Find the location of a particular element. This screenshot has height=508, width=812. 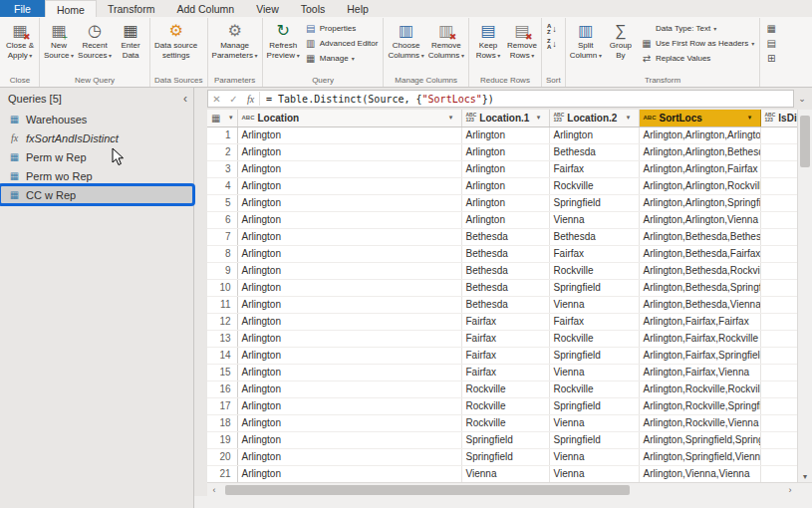

cell: Arlington,Springfield,Springfield is located at coordinates (699, 440).